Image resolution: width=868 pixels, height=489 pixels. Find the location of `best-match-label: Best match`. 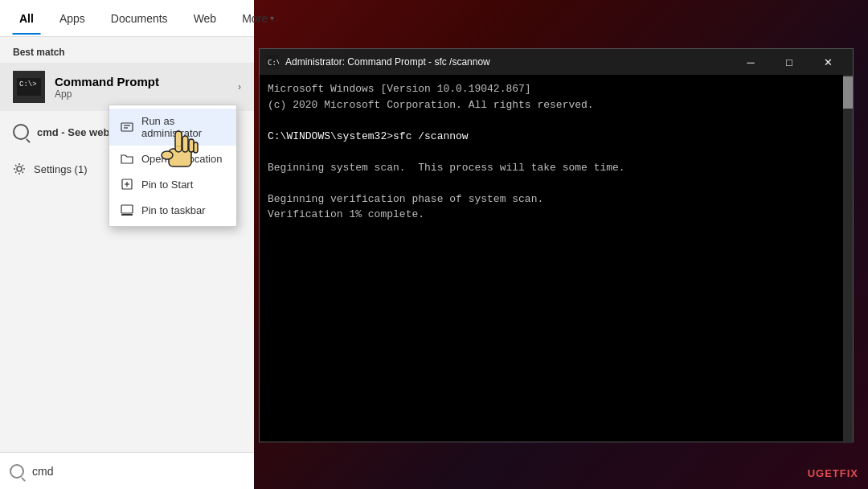

best-match-label: Best match is located at coordinates (127, 50).